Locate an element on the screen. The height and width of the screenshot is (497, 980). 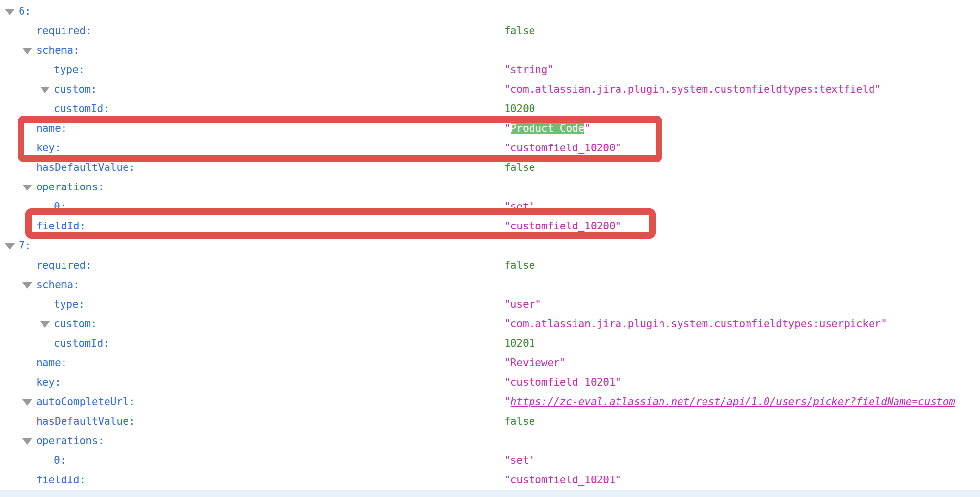
json-row: 7: is located at coordinates (490, 246).